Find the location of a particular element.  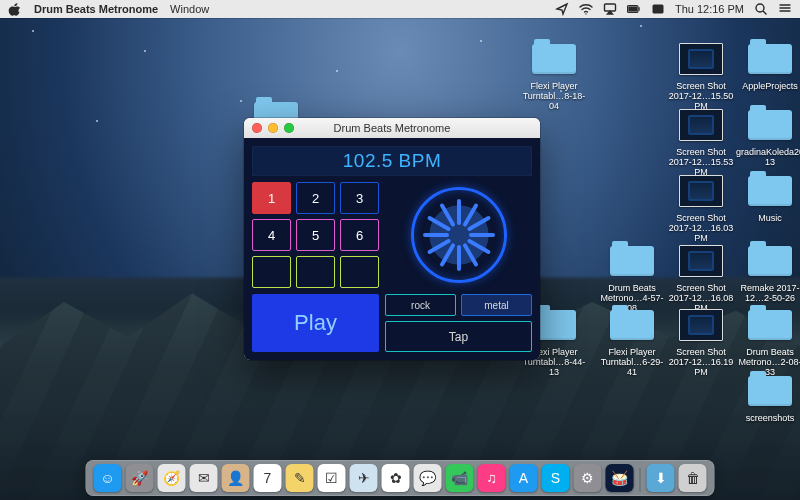

desktop-file: Screen Shot 2017-12…15.53 PM is located at coordinates (701, 142).